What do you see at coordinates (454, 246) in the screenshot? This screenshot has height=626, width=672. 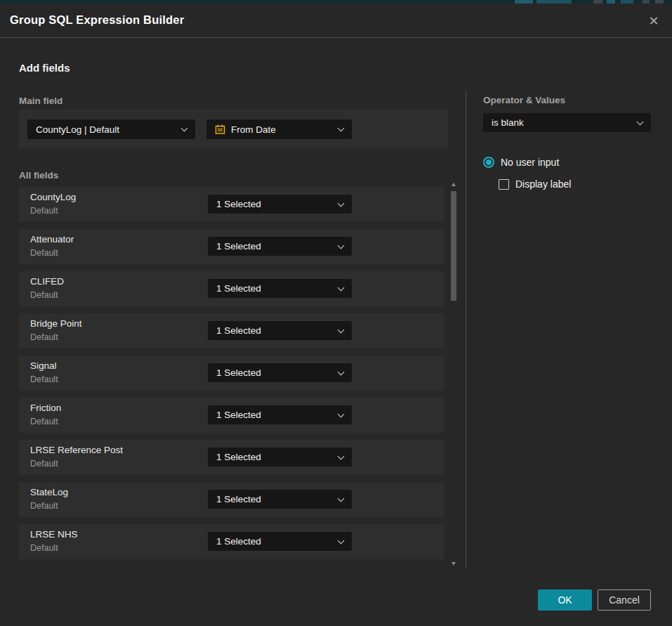 I see `scrollbar-thumb` at bounding box center [454, 246].